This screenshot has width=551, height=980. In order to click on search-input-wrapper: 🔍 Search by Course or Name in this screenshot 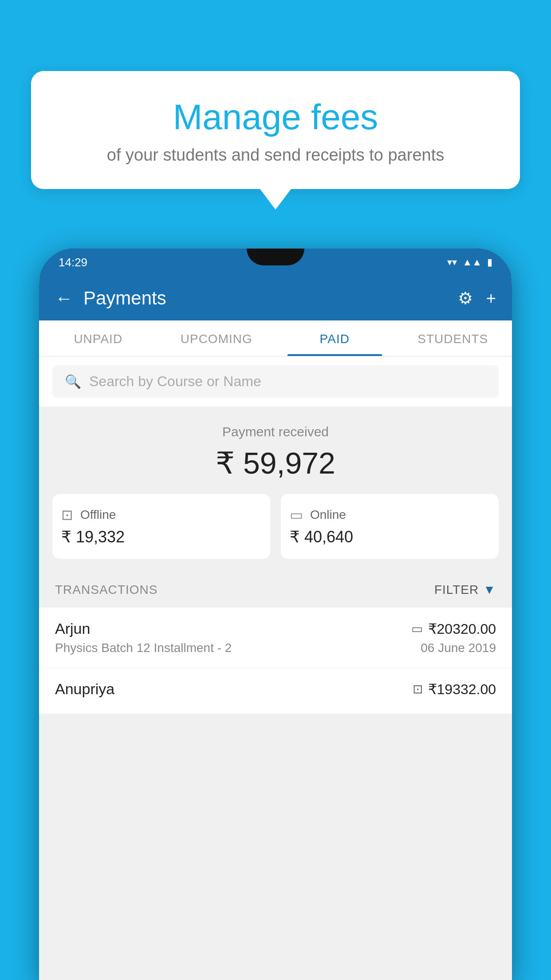, I will do `click(276, 382)`.